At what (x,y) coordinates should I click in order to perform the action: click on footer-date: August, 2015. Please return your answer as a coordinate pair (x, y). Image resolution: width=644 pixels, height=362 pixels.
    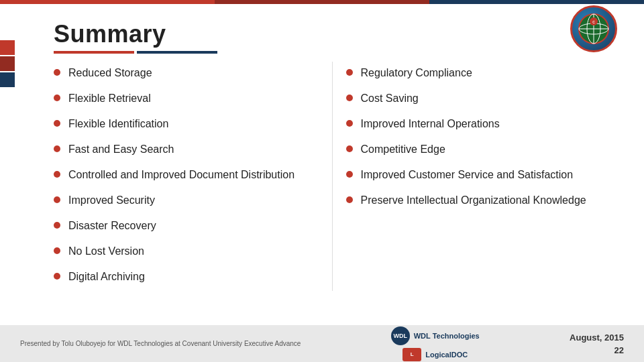
    Looking at the image, I should click on (597, 338).